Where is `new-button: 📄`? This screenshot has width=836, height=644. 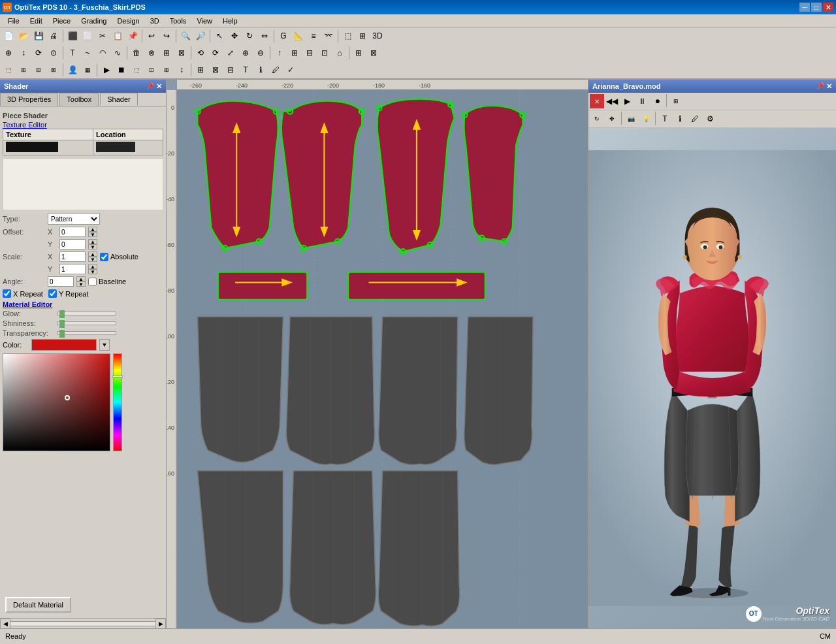
new-button: 📄 is located at coordinates (8, 36).